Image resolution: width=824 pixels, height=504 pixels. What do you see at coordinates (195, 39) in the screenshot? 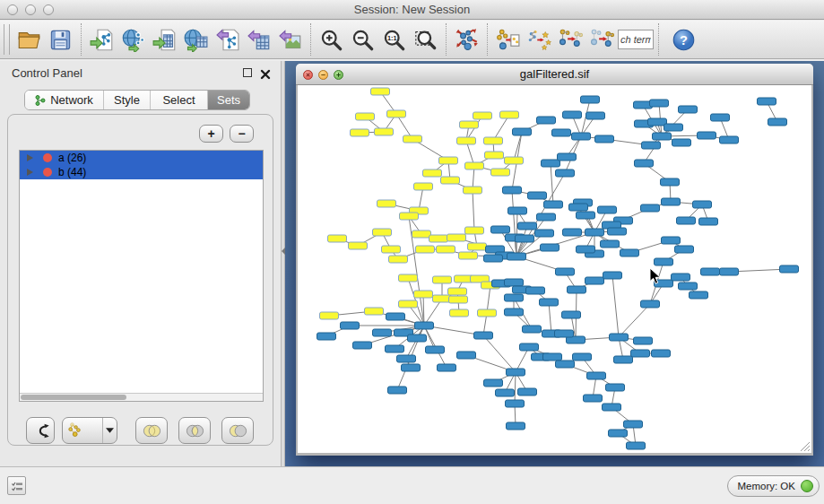
I see `import-table-url-button` at bounding box center [195, 39].